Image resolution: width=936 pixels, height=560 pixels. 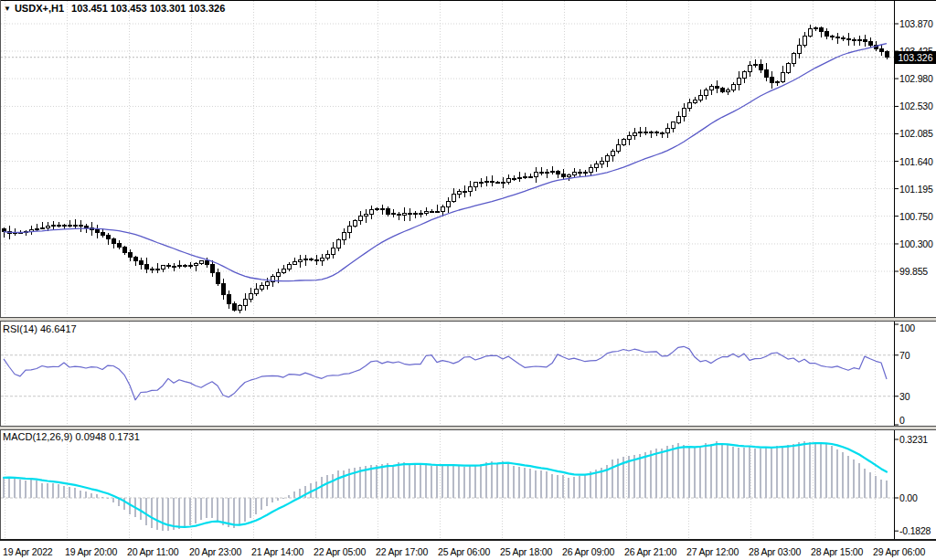 I want to click on rsi-axis-label: 70, so click(x=905, y=355).